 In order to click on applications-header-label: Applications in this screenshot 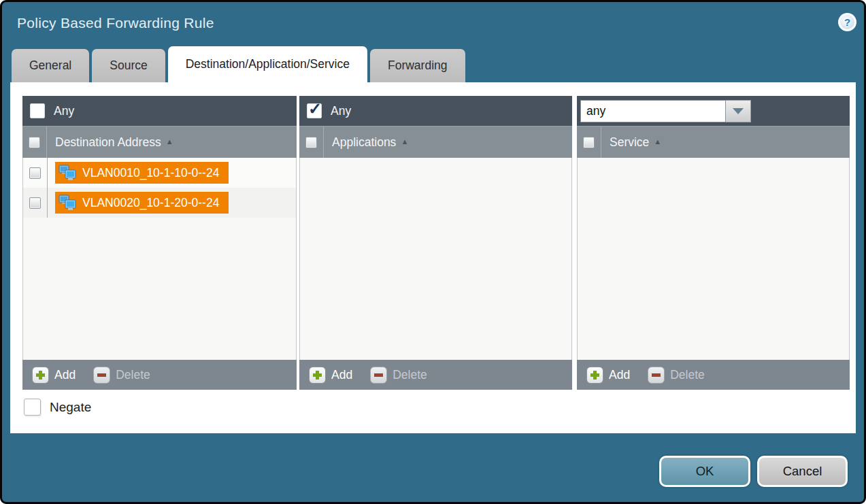, I will do `click(364, 143)`.